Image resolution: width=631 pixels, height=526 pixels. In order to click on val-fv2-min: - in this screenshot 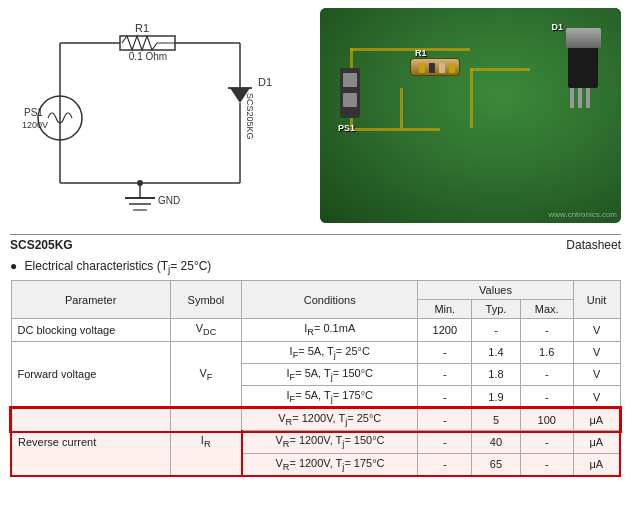, I will do `click(445, 374)`.